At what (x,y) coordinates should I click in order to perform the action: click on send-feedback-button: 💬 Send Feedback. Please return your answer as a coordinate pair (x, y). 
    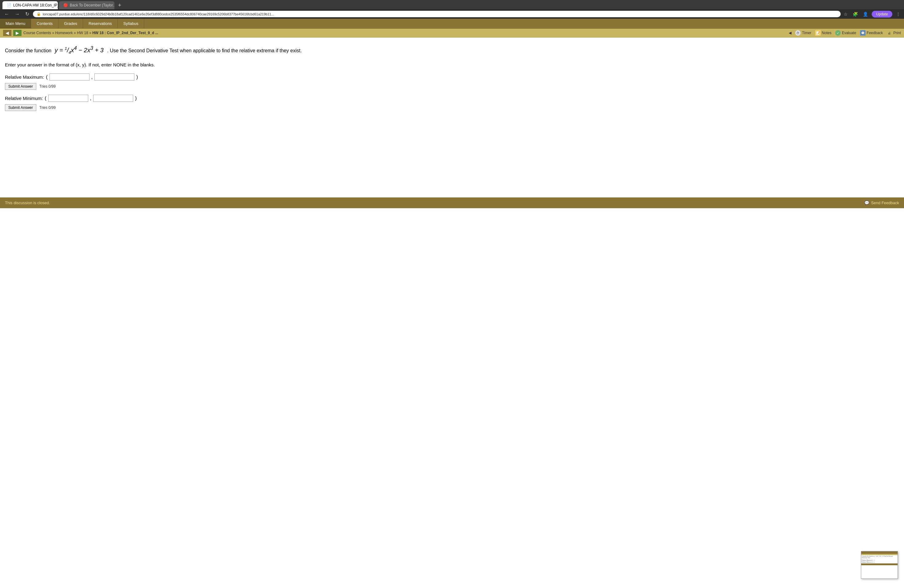
    Looking at the image, I should click on (882, 203).